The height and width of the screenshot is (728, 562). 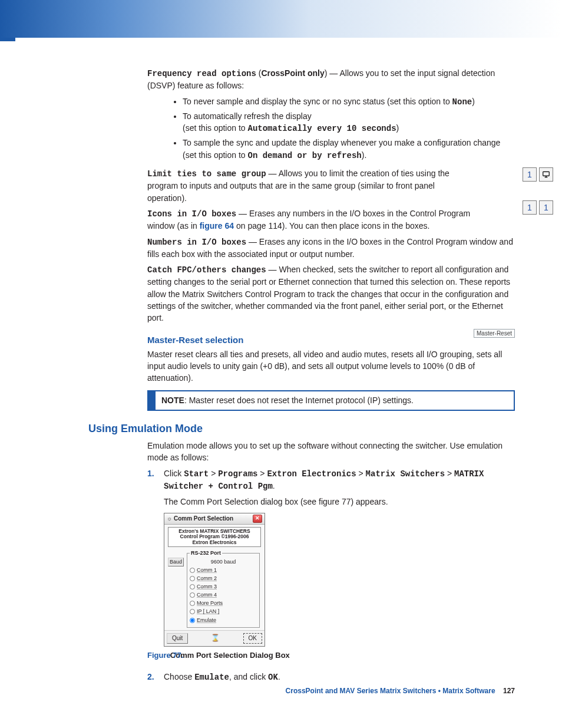 I want to click on radio-label: More Ports, so click(x=210, y=604).